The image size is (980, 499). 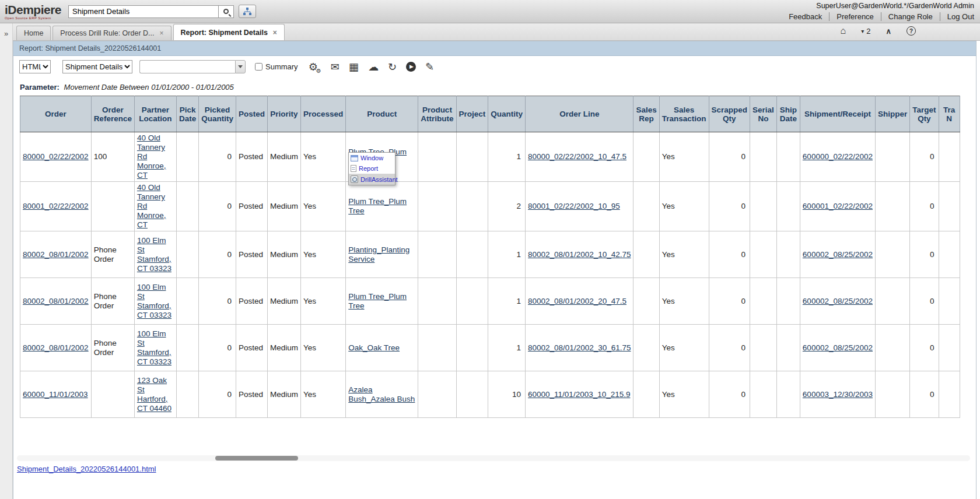 What do you see at coordinates (949, 114) in the screenshot?
I see `column-header-tracking: Tra N` at bounding box center [949, 114].